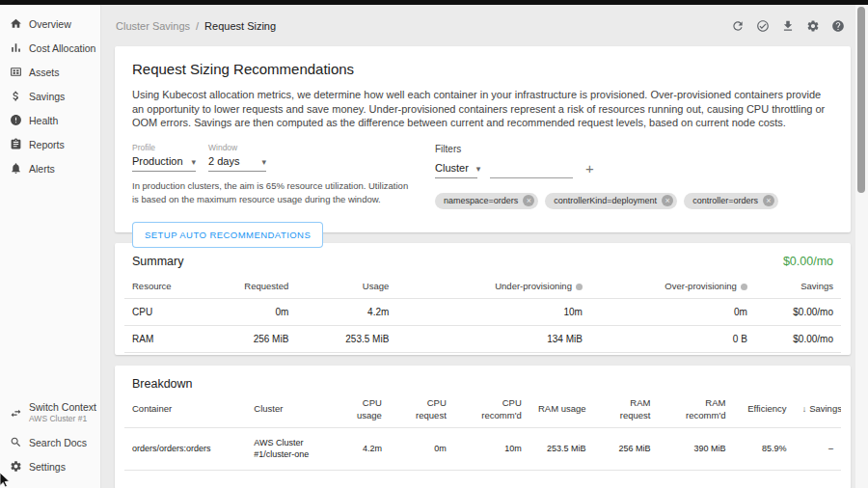  Describe the element at coordinates (788, 26) in the screenshot. I see `header-actions` at that location.